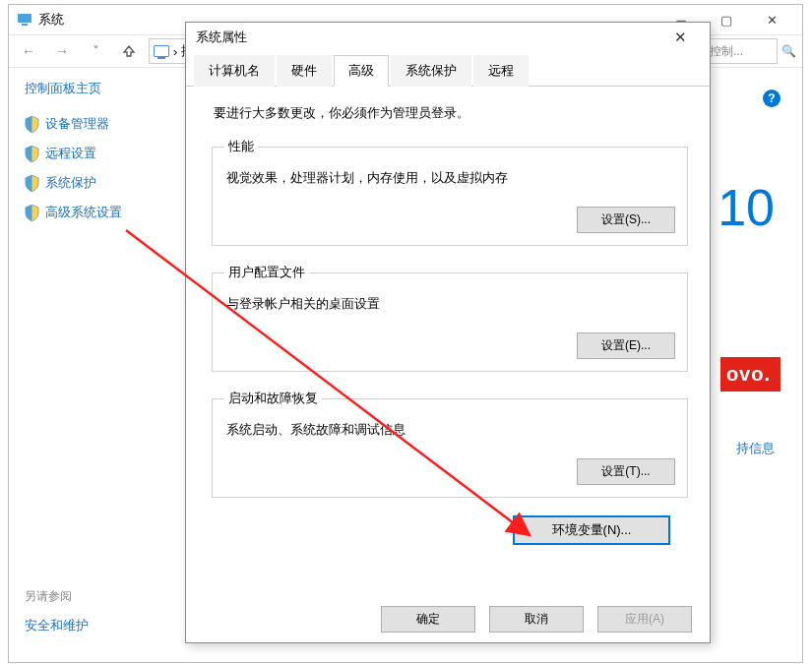  I want to click on help-icon: ?, so click(772, 98).